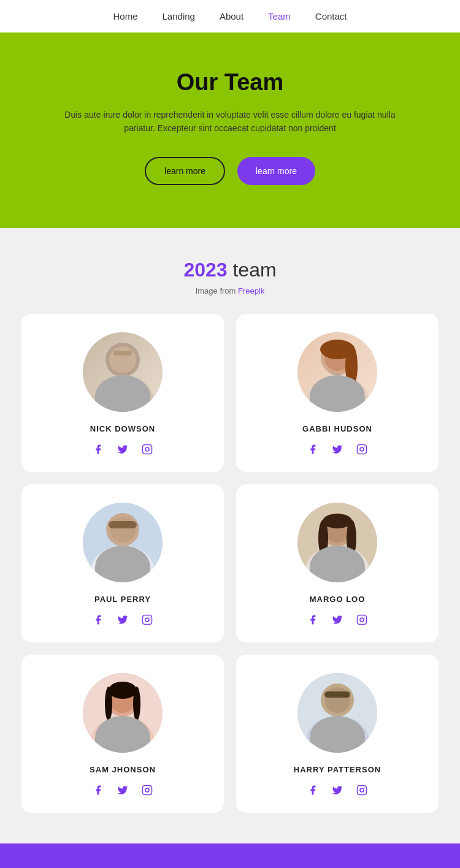  Describe the element at coordinates (337, 600) in the screenshot. I see `member-name-margo: MARGO LOO` at that location.